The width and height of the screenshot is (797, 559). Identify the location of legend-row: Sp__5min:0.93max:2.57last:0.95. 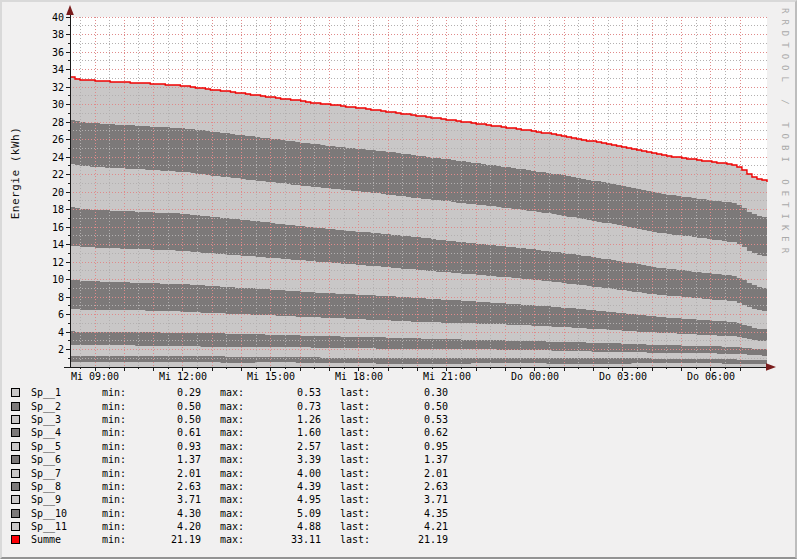
(392, 446).